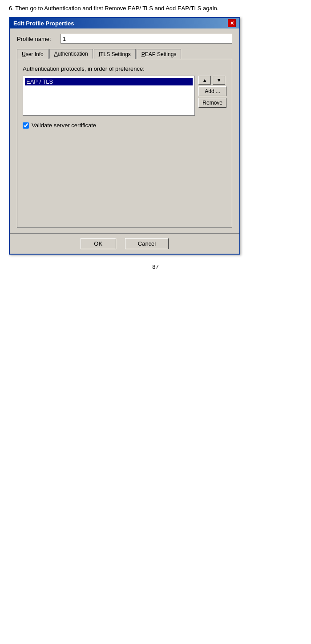 This screenshot has height=644, width=311. I want to click on tab-peap-settings-label: PEAP Settings, so click(159, 54).